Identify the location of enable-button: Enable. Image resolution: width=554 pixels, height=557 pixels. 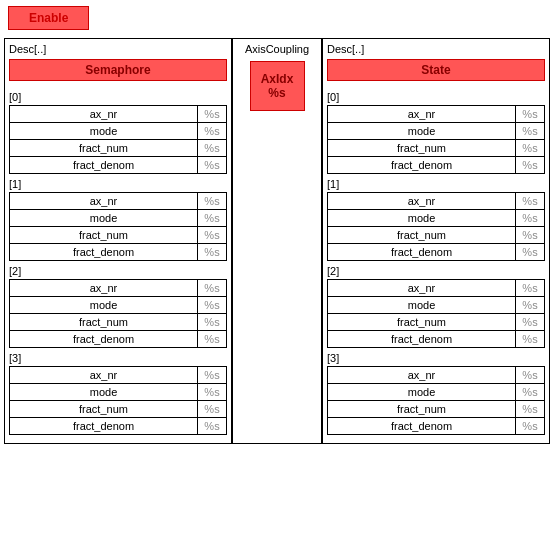
(48, 18).